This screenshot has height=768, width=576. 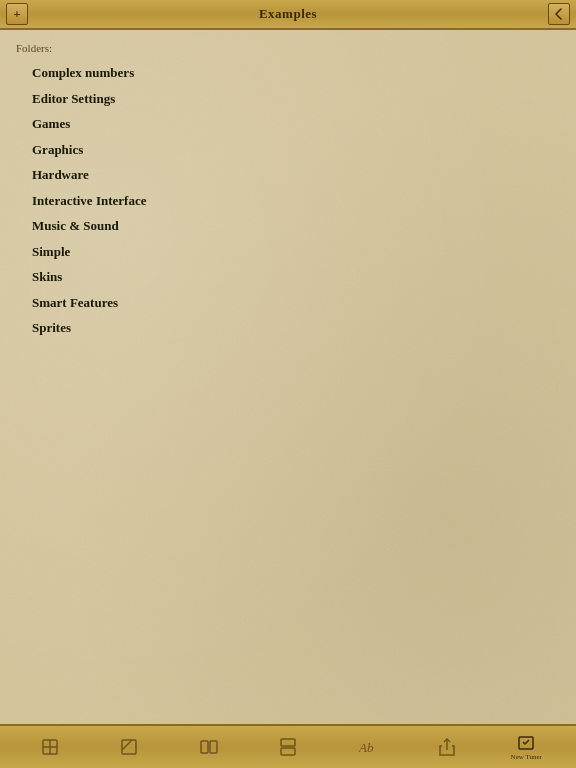 What do you see at coordinates (288, 747) in the screenshot?
I see `split-v-icon` at bounding box center [288, 747].